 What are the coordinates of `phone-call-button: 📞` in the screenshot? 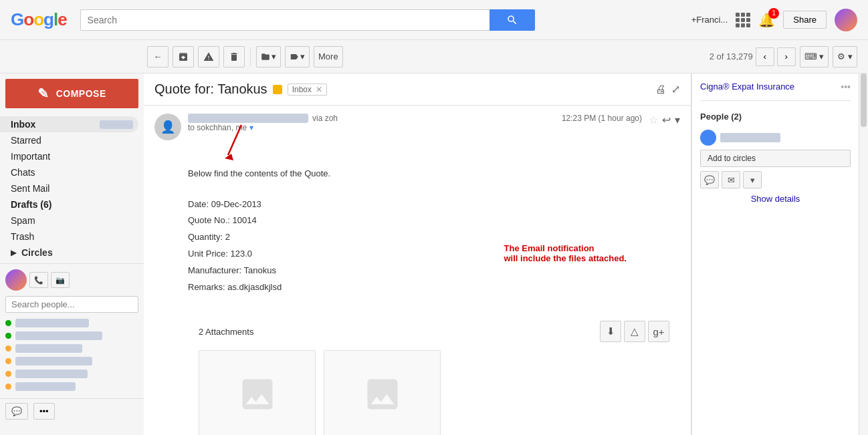 It's located at (39, 280).